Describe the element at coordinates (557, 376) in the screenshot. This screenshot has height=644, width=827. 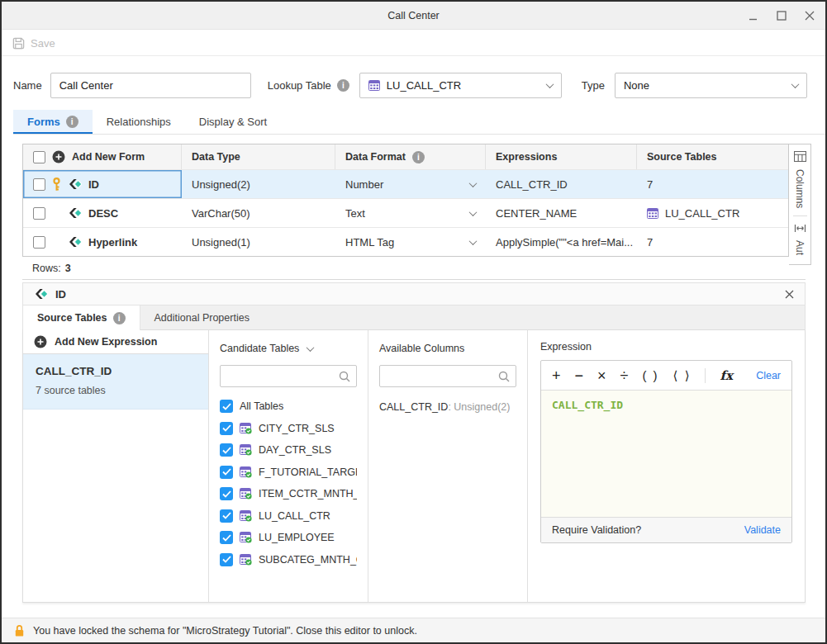
I see `plus-operator-button: +` at that location.